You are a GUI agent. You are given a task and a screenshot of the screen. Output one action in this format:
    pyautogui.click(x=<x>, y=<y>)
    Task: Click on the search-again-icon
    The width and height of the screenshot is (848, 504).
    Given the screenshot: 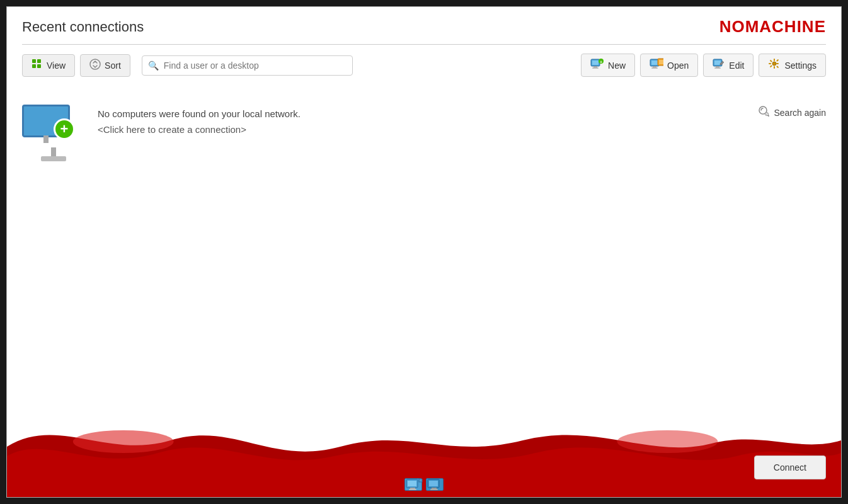 What is the action you would take?
    pyautogui.click(x=764, y=112)
    